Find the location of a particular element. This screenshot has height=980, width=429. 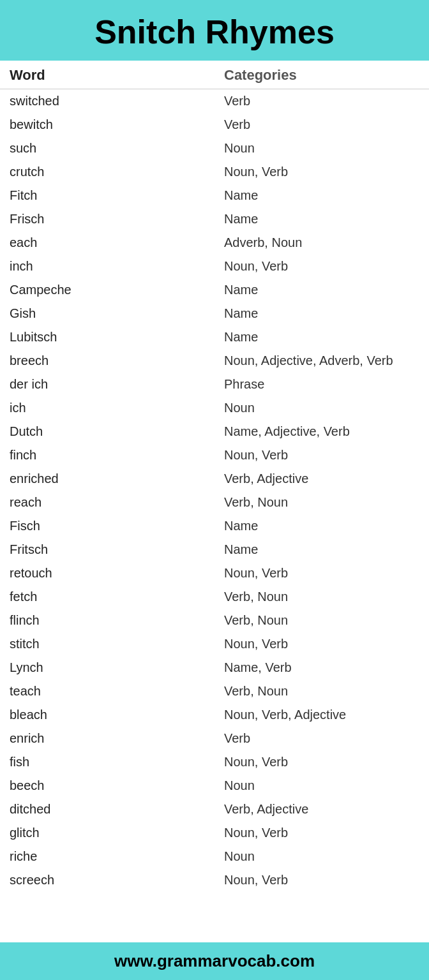

table-row: bewitchVerb is located at coordinates (214, 125).